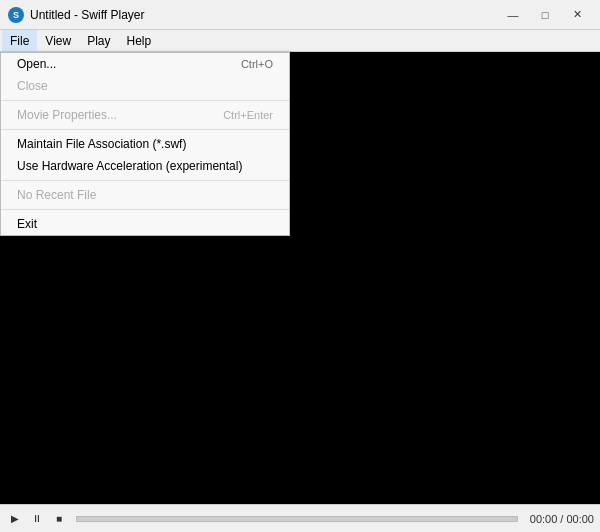 This screenshot has height=532, width=600. I want to click on title-bar: S Untitled - Swiff Player — □ ✕, so click(300, 15).